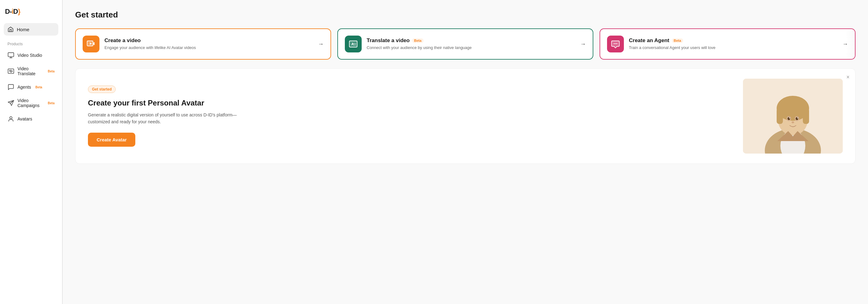  What do you see at coordinates (733, 44) in the screenshot?
I see `create-agent-content: Create an Agent Beta Train a conversatio…` at bounding box center [733, 44].